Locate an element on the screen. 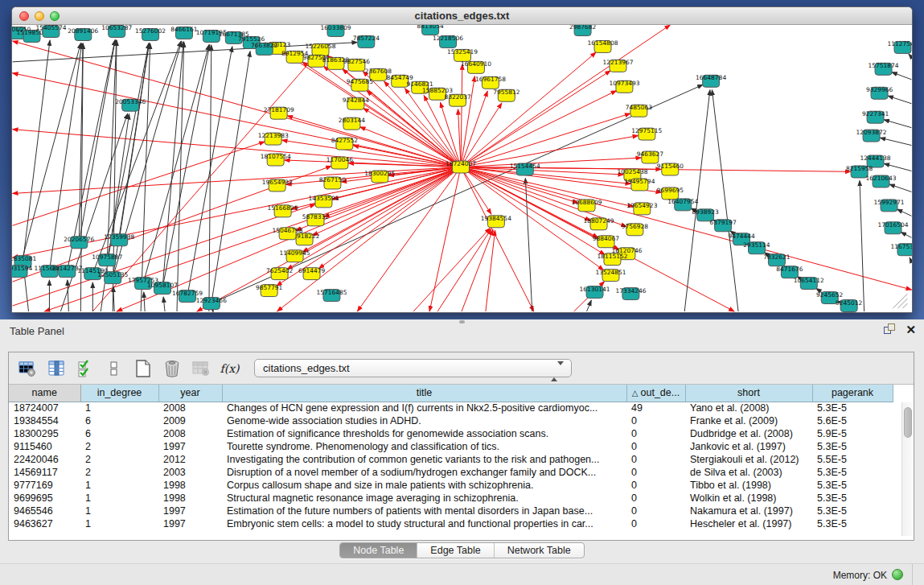  network-node: 9242844 is located at coordinates (356, 103).